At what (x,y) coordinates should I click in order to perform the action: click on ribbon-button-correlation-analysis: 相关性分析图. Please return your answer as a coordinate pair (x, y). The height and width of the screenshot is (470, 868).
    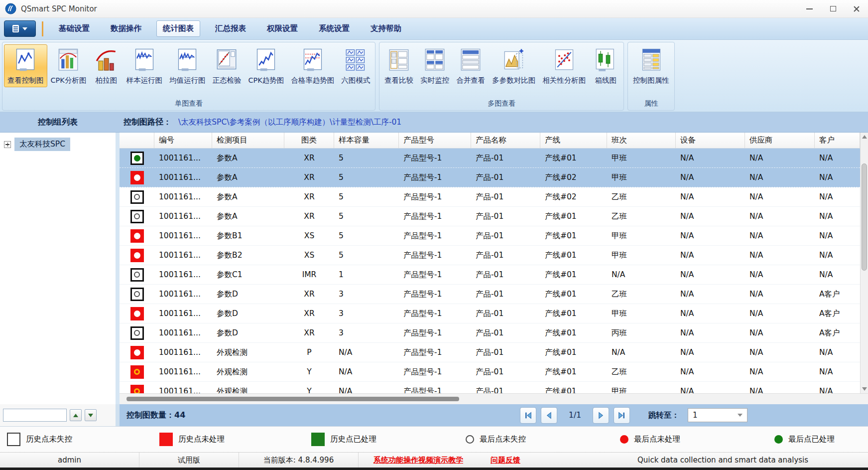
    Looking at the image, I should click on (564, 66).